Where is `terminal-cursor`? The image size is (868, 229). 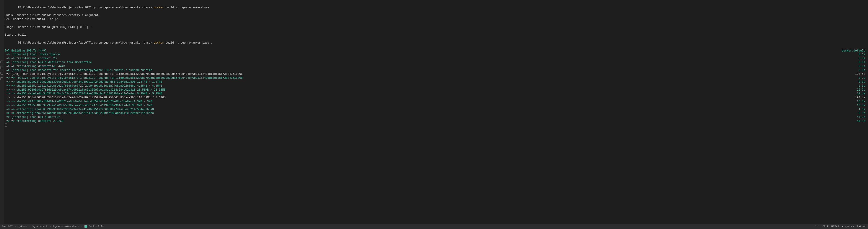 terminal-cursor is located at coordinates (6, 125).